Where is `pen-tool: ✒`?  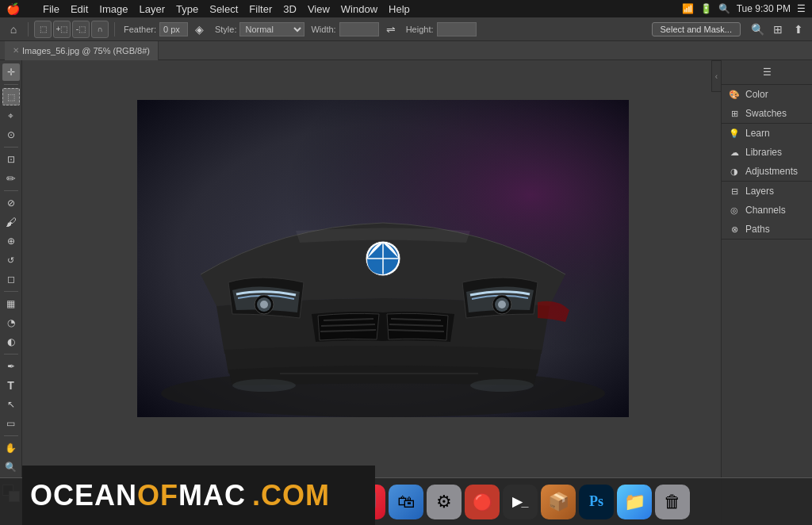
pen-tool: ✒ is located at coordinates (11, 366).